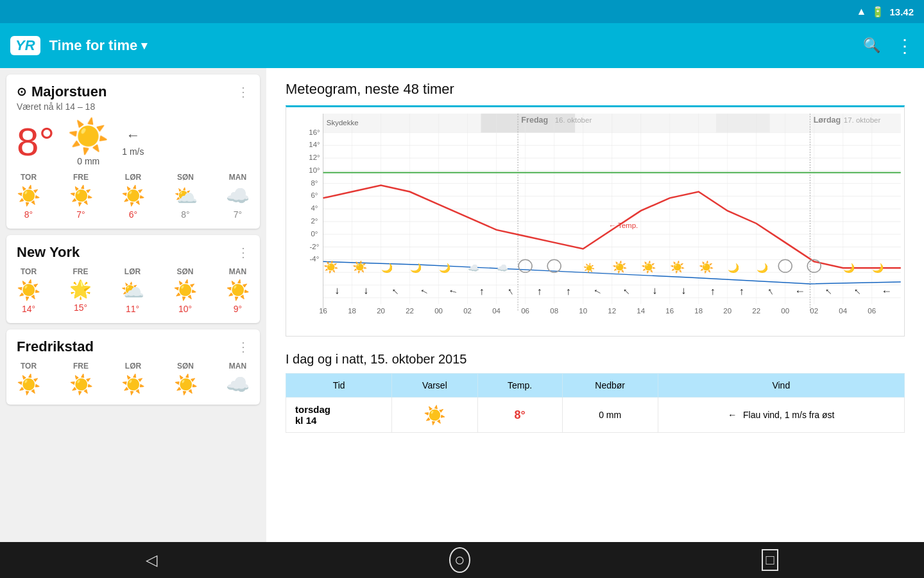  Describe the element at coordinates (314, 157) in the screenshot. I see `svg-text: 12°` at that location.